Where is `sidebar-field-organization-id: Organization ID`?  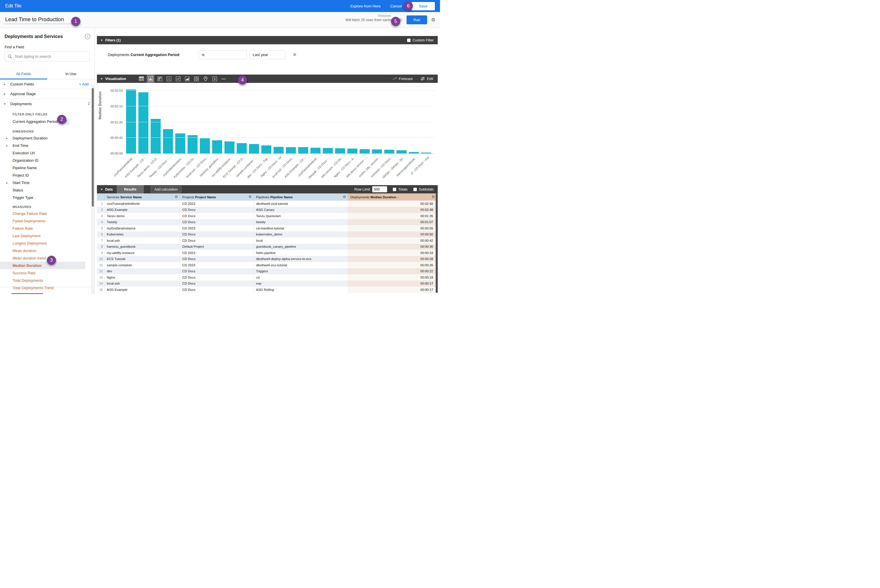 sidebar-field-organization-id: Organization ID is located at coordinates (47, 160).